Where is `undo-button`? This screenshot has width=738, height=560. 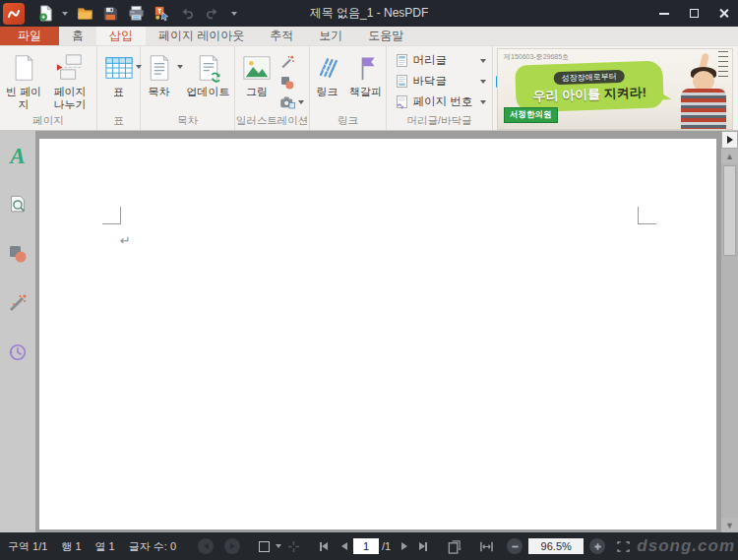
undo-button is located at coordinates (187, 14).